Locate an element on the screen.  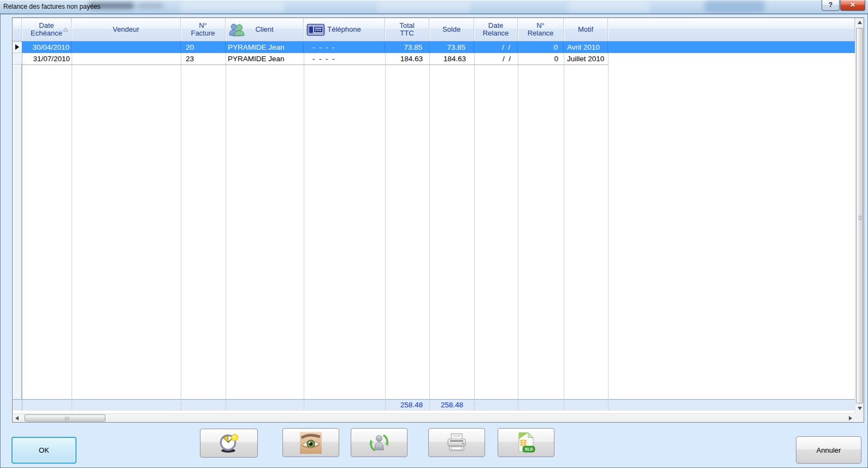
cell-motif: Juillet 2010 is located at coordinates (586, 59).